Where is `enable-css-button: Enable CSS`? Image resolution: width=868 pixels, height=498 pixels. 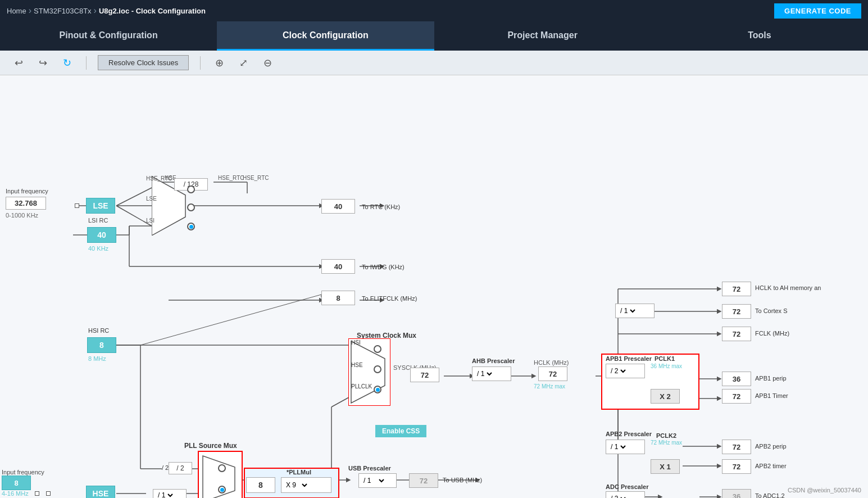
enable-css-button: Enable CSS is located at coordinates (401, 431).